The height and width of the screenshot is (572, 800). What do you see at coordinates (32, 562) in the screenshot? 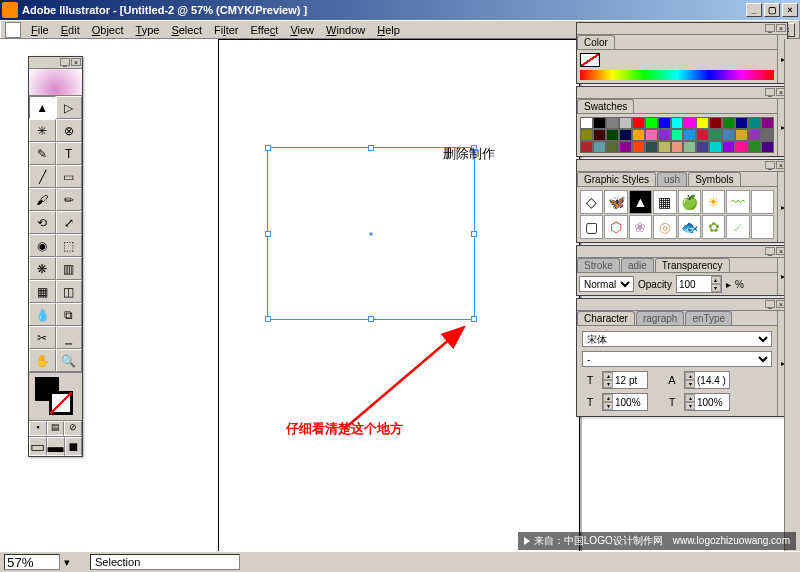
I see `zoom-field` at bounding box center [32, 562].